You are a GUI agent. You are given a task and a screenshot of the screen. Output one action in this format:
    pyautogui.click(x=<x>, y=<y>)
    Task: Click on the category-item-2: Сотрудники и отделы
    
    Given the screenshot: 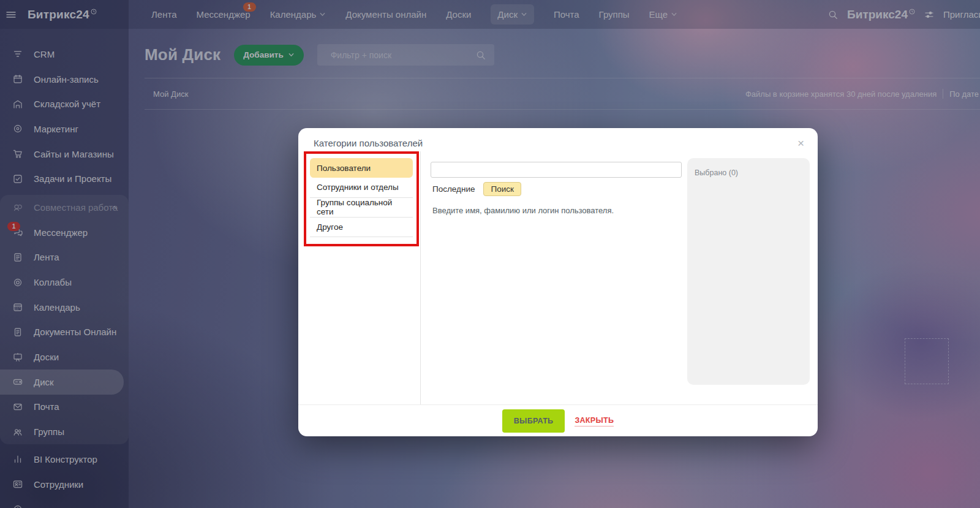 What is the action you would take?
    pyautogui.click(x=361, y=188)
    